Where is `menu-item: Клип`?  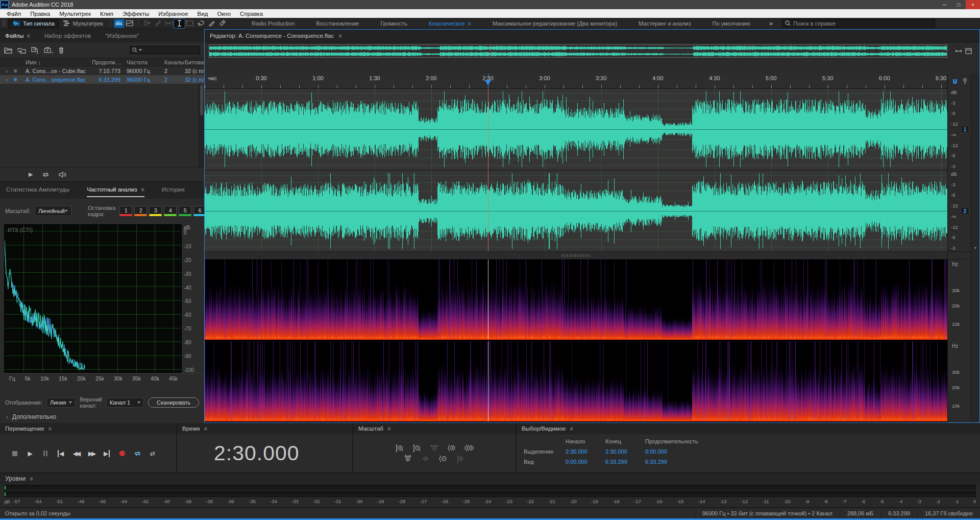 menu-item: Клип is located at coordinates (107, 14).